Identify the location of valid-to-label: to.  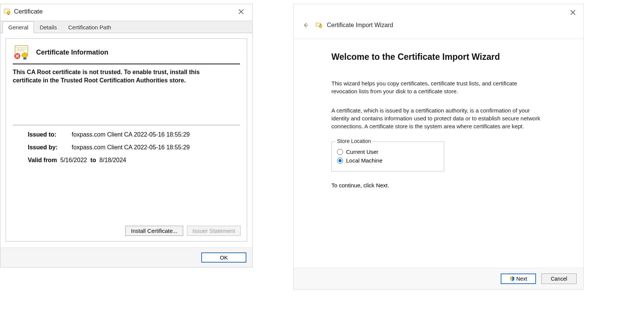
(93, 160).